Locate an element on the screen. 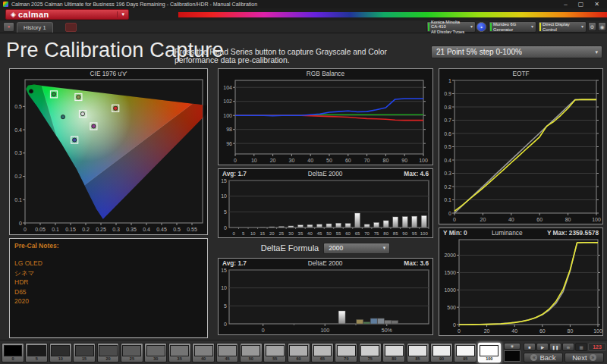 The image size is (607, 364). workflow-menu-button: ● is located at coordinates (9, 27).